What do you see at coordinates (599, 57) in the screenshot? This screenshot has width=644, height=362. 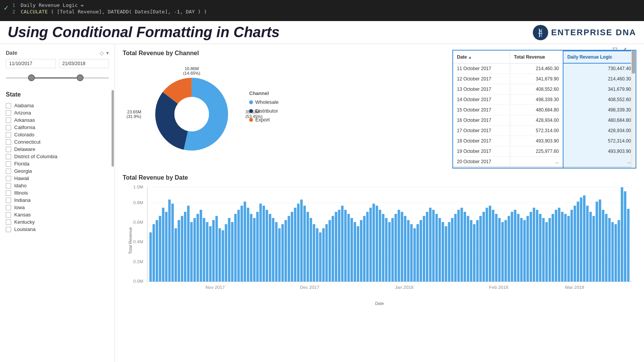 I see `col-logic-header: Daily Revenue Logic` at bounding box center [599, 57].